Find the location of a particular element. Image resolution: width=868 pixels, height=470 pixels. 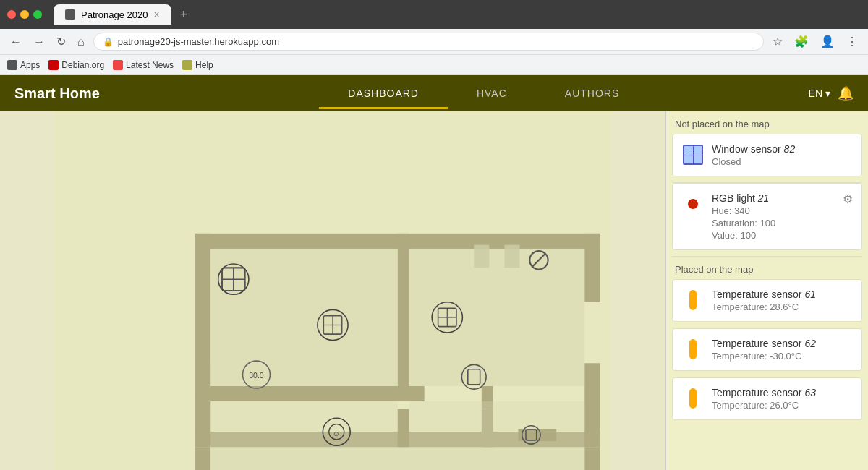

address-text: patronage20-js-master.herokuapp.com is located at coordinates (198, 42).